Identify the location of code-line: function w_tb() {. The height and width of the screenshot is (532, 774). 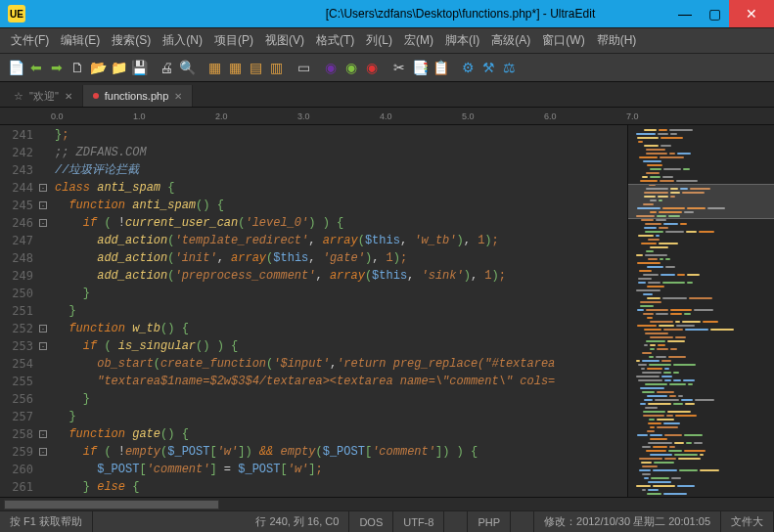
(341, 329).